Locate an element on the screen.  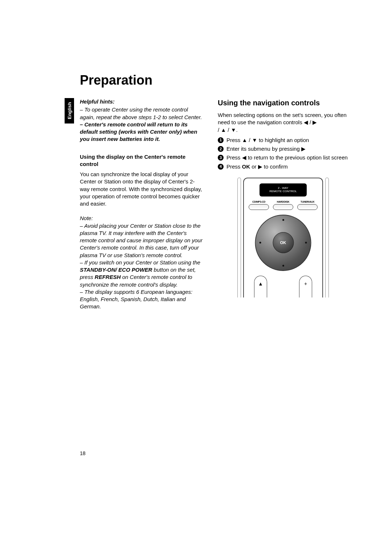
step-4-c: to confirm is located at coordinates (275, 166).